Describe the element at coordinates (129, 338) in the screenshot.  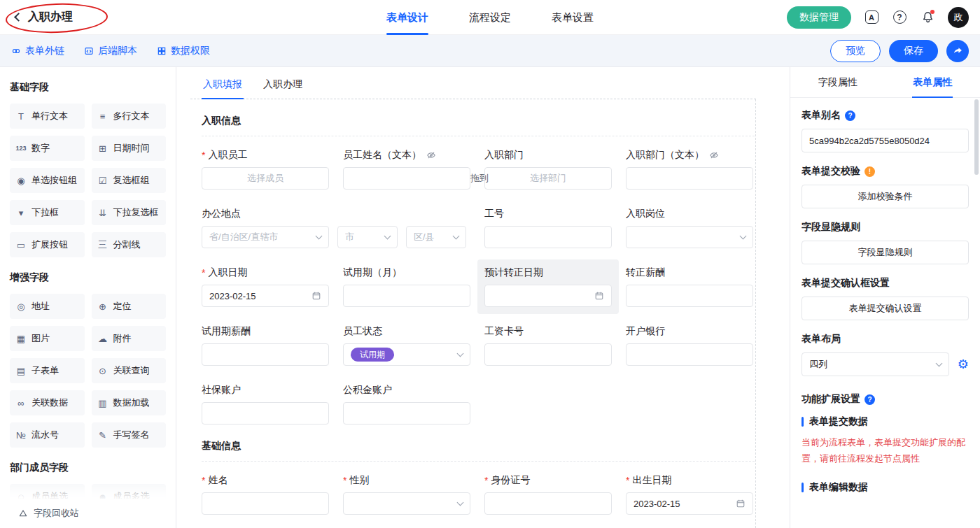
I see `field-type-button: ☁附件` at that location.